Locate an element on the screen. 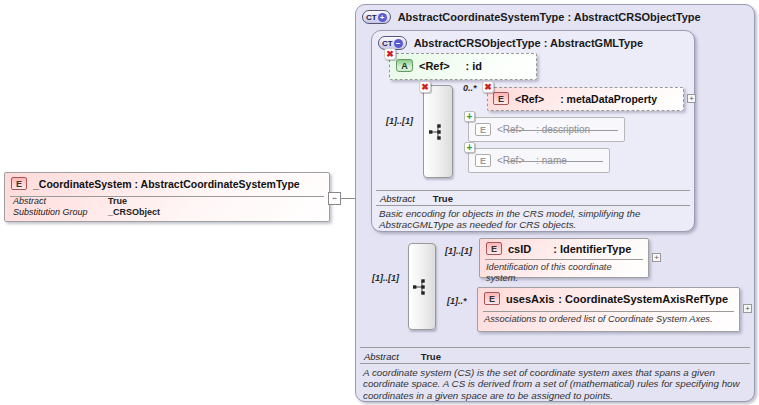 This screenshot has height=405, width=759. element-csid: E csID: IdentifierType Identification of… is located at coordinates (564, 258).